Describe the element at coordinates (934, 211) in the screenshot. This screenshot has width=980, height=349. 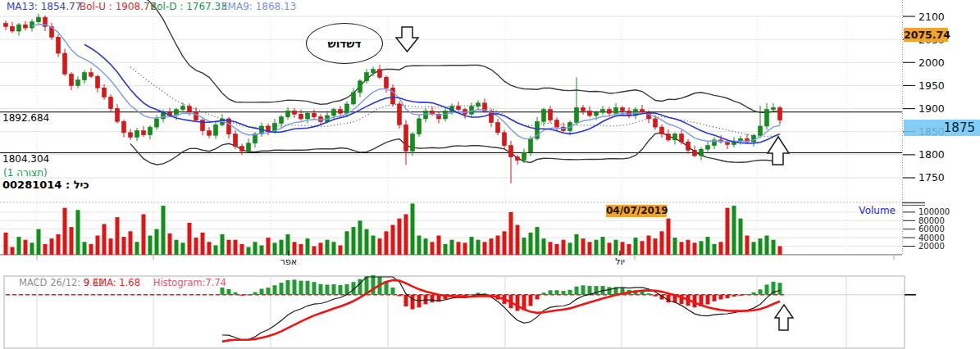
I see `volume-axis-label: 100000` at that location.